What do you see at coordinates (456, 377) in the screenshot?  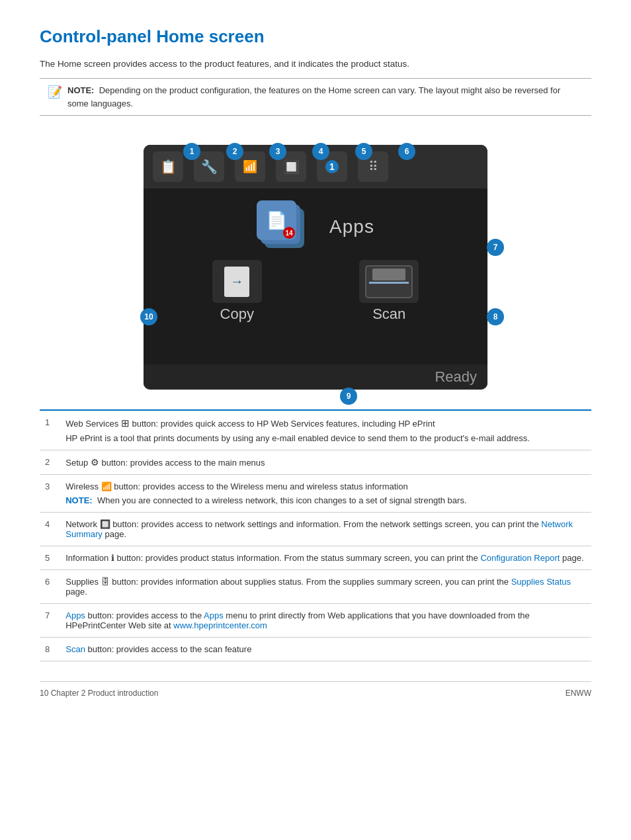 I see `ready-label: Ready` at bounding box center [456, 377].